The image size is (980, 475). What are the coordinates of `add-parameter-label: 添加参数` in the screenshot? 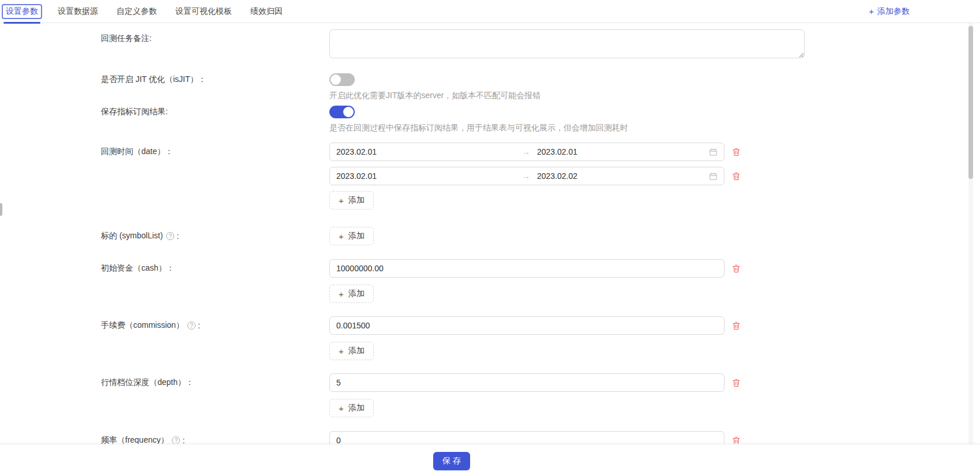 It's located at (893, 12).